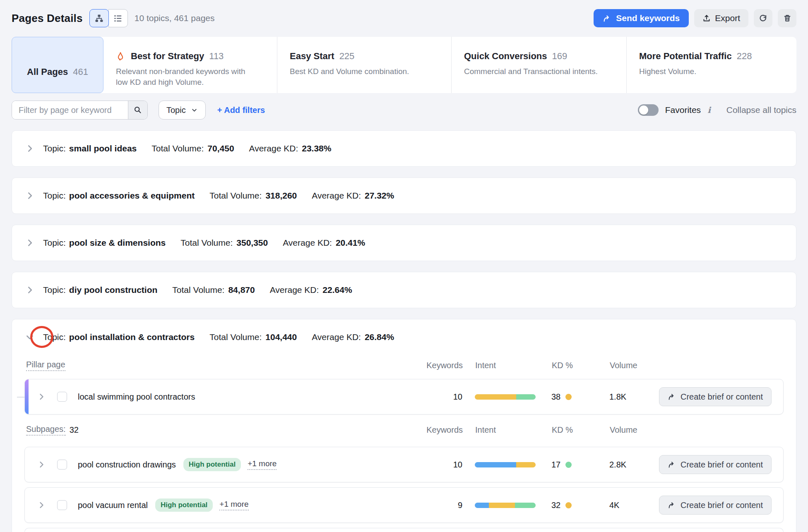  Describe the element at coordinates (628, 465) in the screenshot. I see `volume-value: 2.8K` at that location.